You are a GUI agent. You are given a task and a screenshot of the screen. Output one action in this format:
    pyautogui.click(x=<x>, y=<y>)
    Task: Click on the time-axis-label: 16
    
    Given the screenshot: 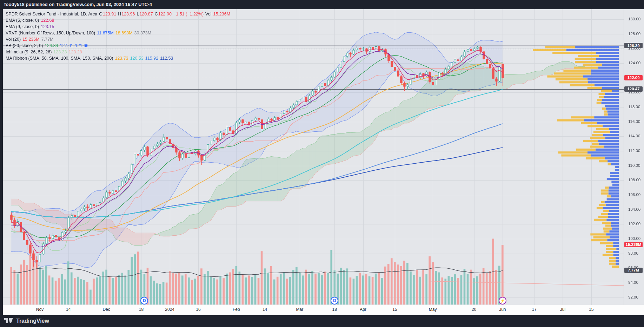 What is the action you would take?
    pyautogui.click(x=198, y=309)
    